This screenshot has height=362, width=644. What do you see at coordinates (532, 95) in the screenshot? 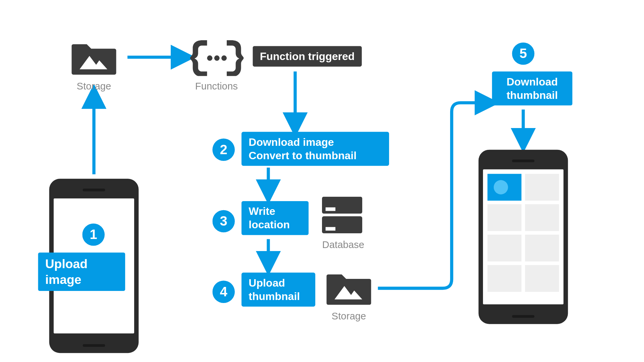
I see `step-5-line2: thumbnail` at bounding box center [532, 95].